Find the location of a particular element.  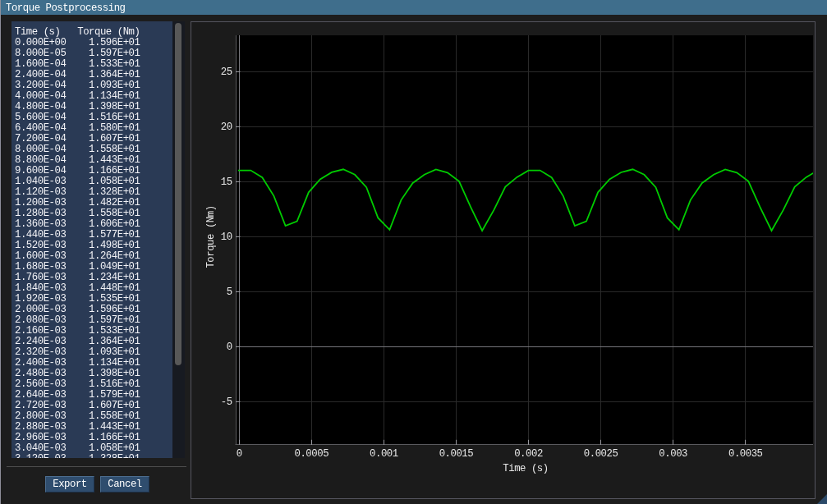

svg-text: 0.002 is located at coordinates (529, 454).